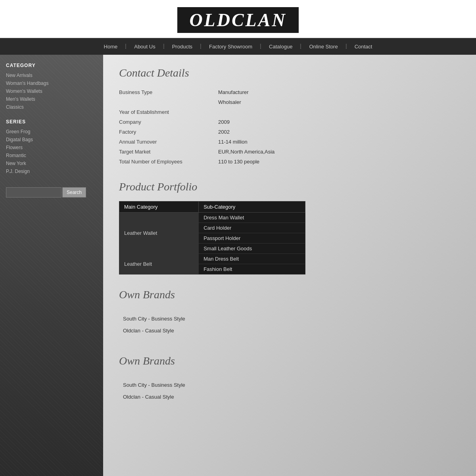 This screenshot has width=476, height=476. I want to click on portfolio-main-category: Leather Belt, so click(159, 264).